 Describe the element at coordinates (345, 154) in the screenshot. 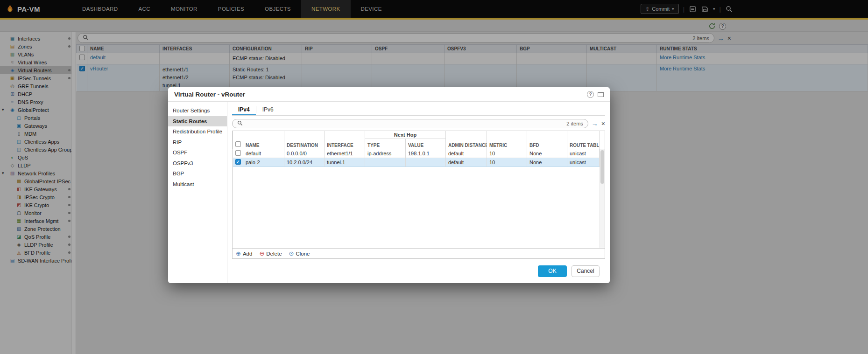

I see `interface-cell: ethernet1/1` at that location.